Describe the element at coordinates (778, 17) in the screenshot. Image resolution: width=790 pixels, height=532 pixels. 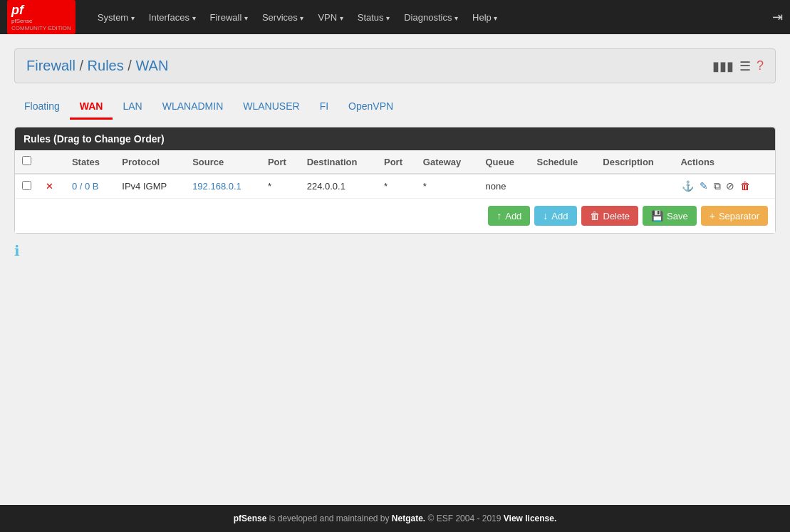
I see `logout-icon: ⇥` at that location.